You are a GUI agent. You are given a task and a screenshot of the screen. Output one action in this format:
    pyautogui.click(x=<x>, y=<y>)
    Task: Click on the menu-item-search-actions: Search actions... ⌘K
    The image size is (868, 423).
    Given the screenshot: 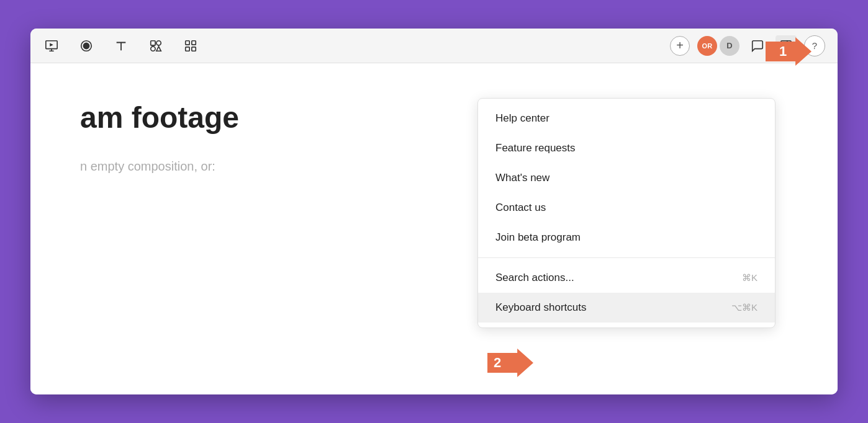 What is the action you would take?
    pyautogui.click(x=626, y=278)
    